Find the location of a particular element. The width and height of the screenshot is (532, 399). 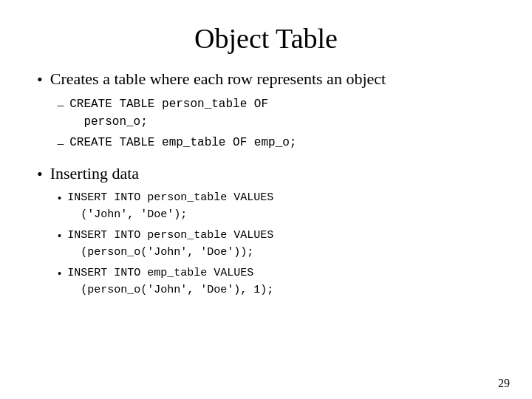

nested-bullet-1: • INSERT INTO person_table VALUES ('John… is located at coordinates (166, 207).